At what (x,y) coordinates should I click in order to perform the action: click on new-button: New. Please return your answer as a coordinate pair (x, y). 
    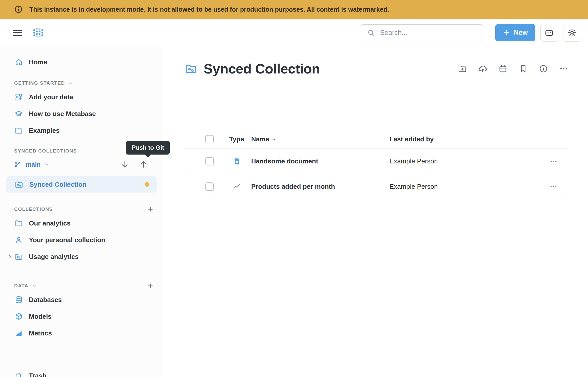
    Looking at the image, I should click on (515, 33).